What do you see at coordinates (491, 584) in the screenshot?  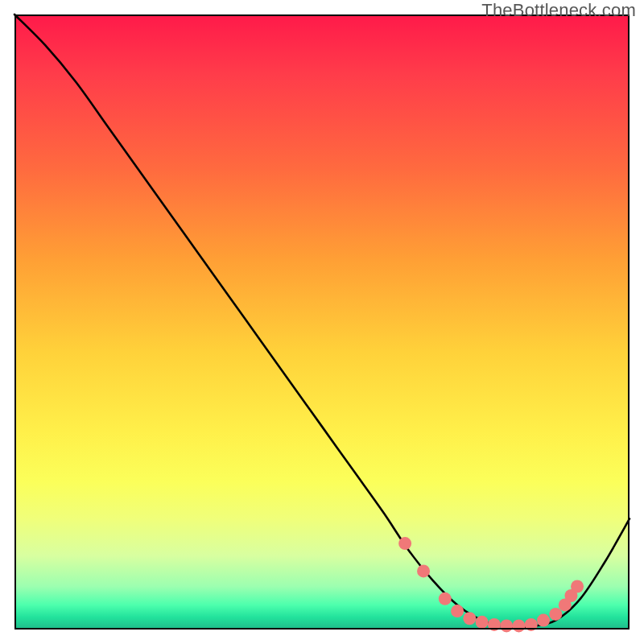 I see `highlight-markers` at bounding box center [491, 584].